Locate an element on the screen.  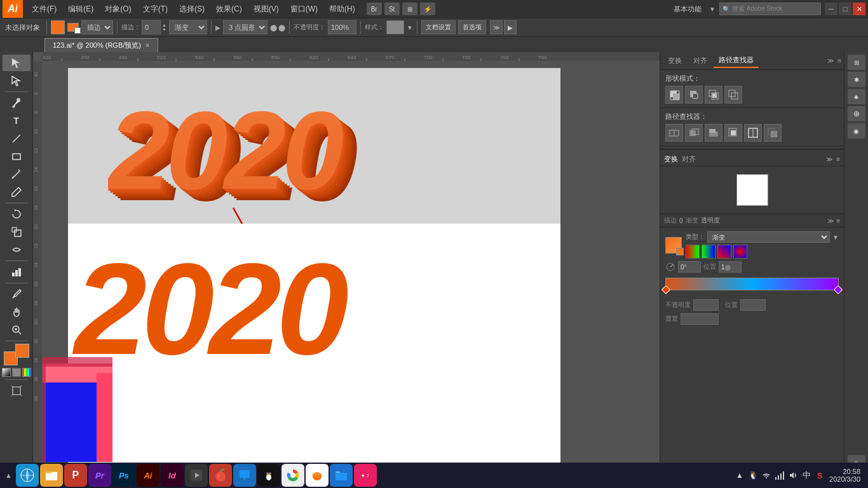
far-right-btn-4: ⊕ is located at coordinates (857, 114).